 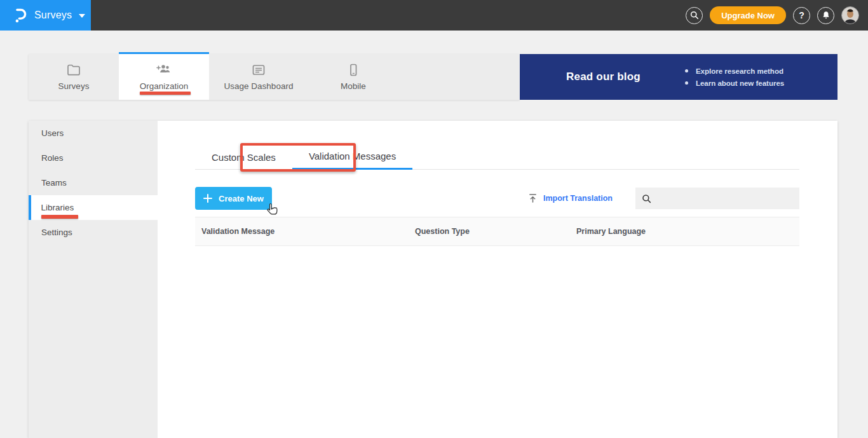 What do you see at coordinates (663, 198) in the screenshot?
I see `toolbar-right: Import Translation` at bounding box center [663, 198].